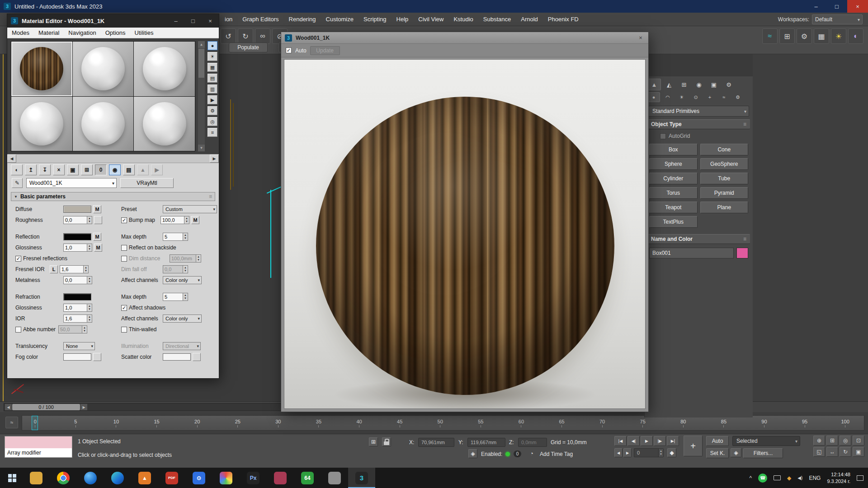 This screenshot has height=488, width=868. Describe the element at coordinates (21, 33) in the screenshot. I see `material-editor-menu-item: Modes` at that location.